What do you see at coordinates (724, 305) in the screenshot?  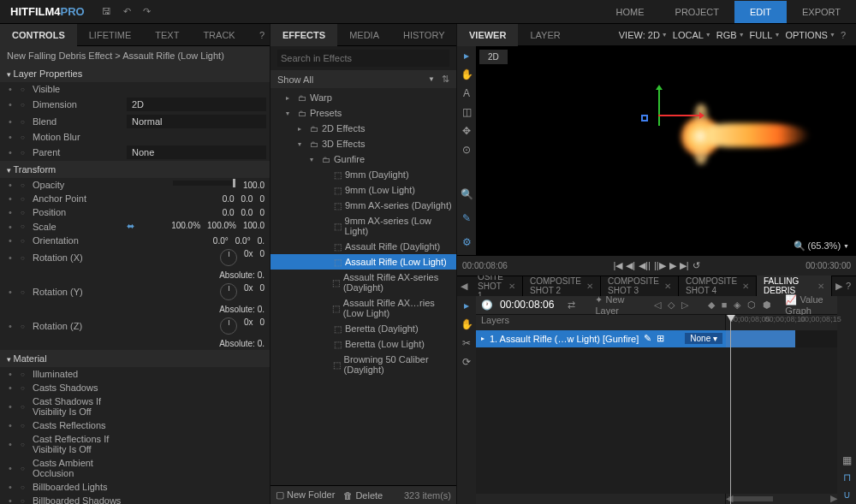 I see `tl-kf-square: ■` at bounding box center [724, 305].